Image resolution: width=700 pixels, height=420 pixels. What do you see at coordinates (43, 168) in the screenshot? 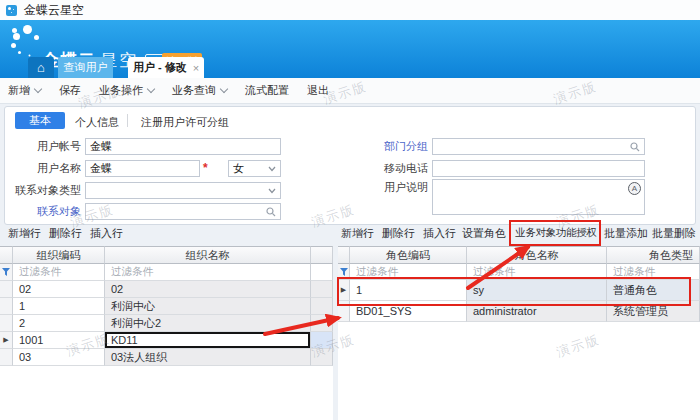
I see `username-label: 用户名称` at bounding box center [43, 168].